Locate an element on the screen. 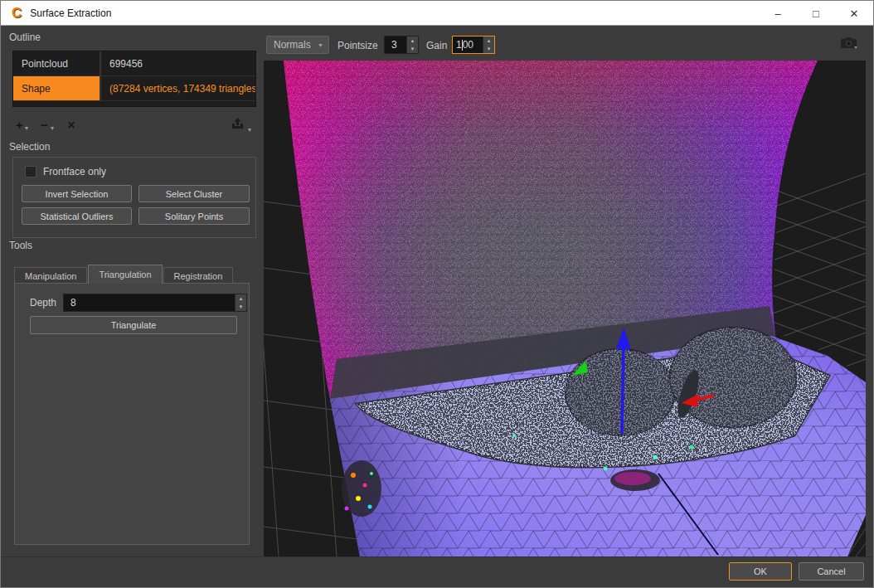 The height and width of the screenshot is (588, 874). close-button: ✕ is located at coordinates (854, 13).